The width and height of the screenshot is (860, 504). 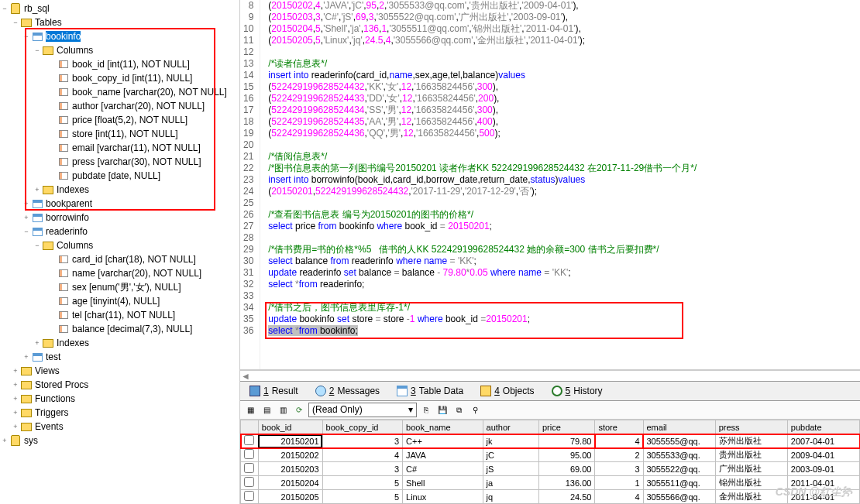 I want to click on cell: 20150204, so click(x=290, y=483).